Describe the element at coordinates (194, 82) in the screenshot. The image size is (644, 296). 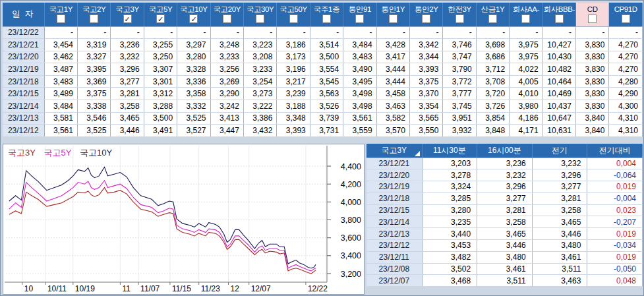
I see `value-cell: 3,336` at that location.